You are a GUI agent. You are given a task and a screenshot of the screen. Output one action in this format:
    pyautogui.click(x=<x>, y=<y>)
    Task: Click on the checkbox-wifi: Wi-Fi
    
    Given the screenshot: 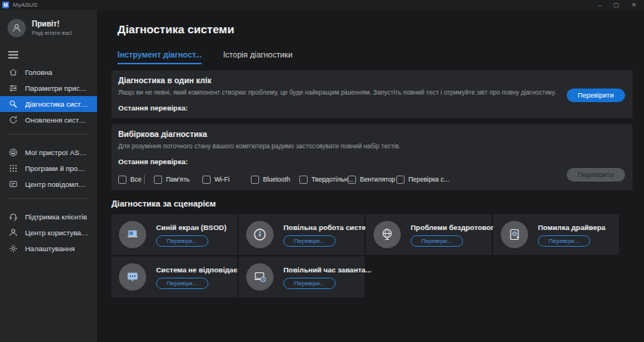 What is the action you would take?
    pyautogui.click(x=227, y=180)
    